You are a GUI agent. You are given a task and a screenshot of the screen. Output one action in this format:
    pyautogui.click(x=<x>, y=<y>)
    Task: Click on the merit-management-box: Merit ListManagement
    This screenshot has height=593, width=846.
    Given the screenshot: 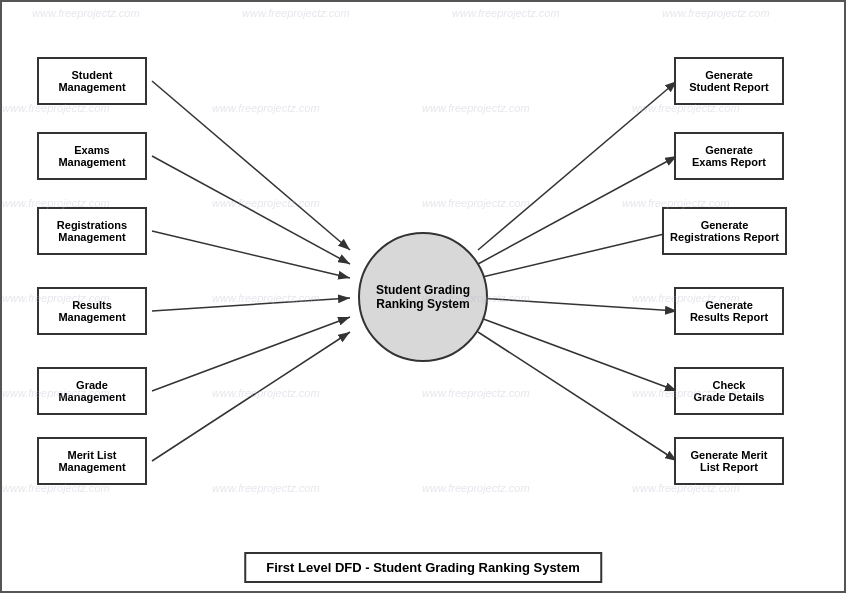 What is the action you would take?
    pyautogui.click(x=92, y=461)
    